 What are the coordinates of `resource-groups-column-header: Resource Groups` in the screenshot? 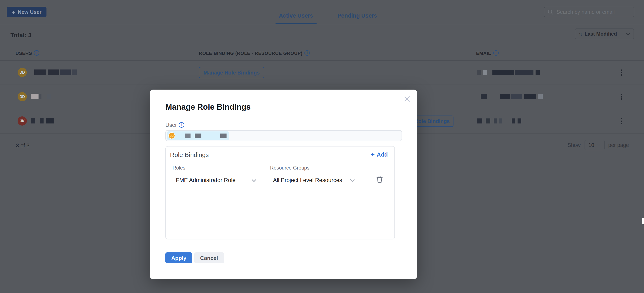 It's located at (290, 168).